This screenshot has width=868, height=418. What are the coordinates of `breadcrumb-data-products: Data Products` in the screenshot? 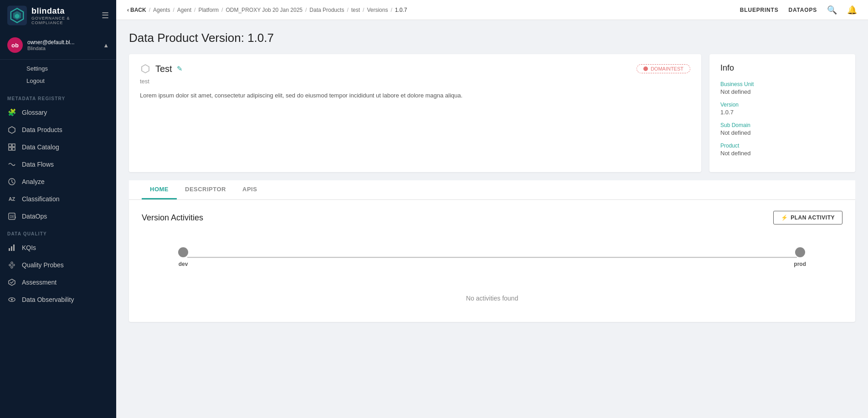 It's located at (327, 10).